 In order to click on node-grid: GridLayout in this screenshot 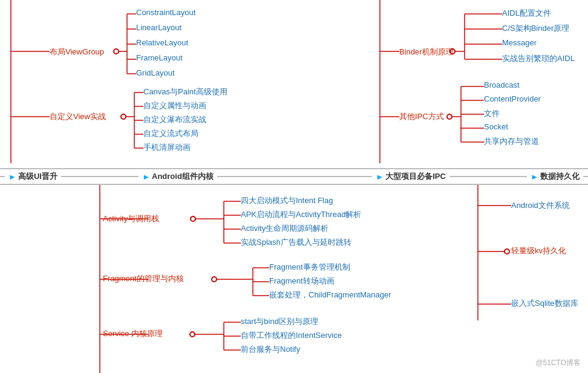, I will do `click(155, 73)`.